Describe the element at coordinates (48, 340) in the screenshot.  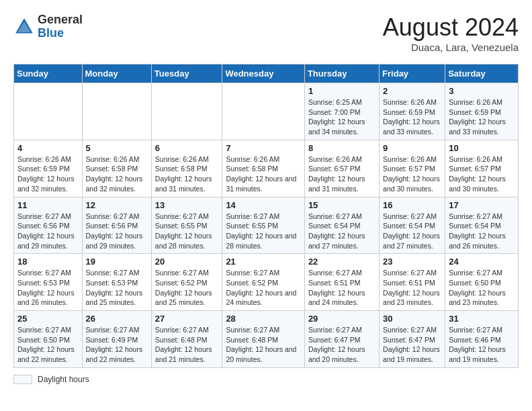
I see `calendar-cell: 25Sunrise: 6:27 AM Sunset: 6:50 PM Dayli…` at that location.